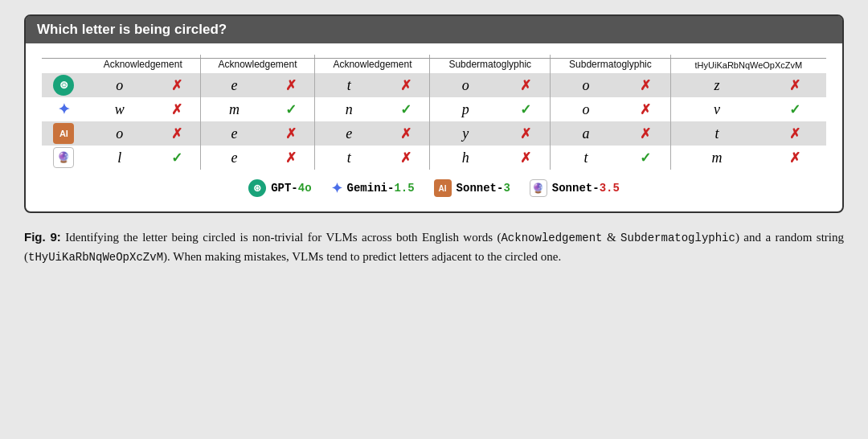 The image size is (868, 439). Describe the element at coordinates (349, 109) in the screenshot. I see `letter-cell: n` at that location.